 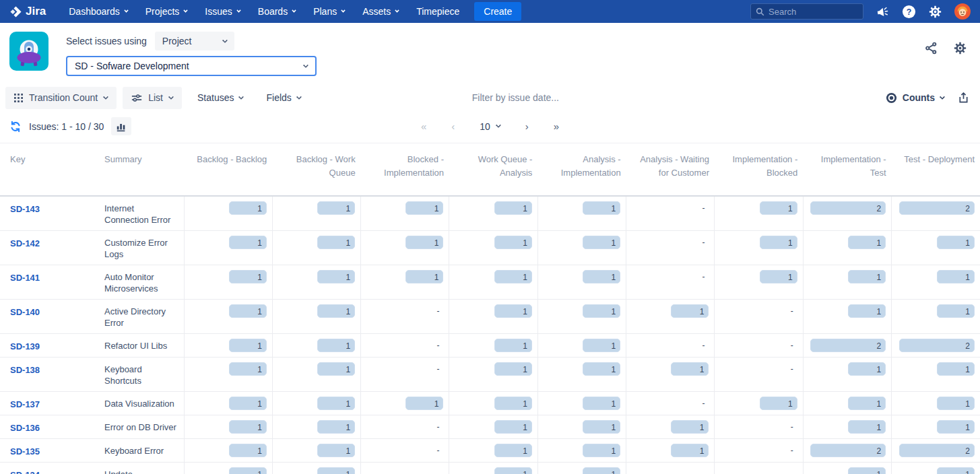 What do you see at coordinates (191, 66) in the screenshot?
I see `project-select: SD - Sofware Development` at bounding box center [191, 66].